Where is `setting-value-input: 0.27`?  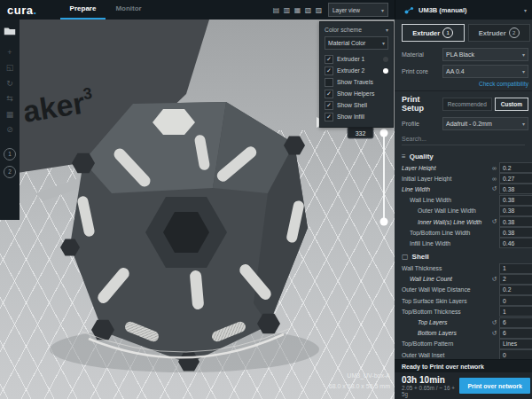
setting-value-input: 0.27 is located at coordinates (516, 178).